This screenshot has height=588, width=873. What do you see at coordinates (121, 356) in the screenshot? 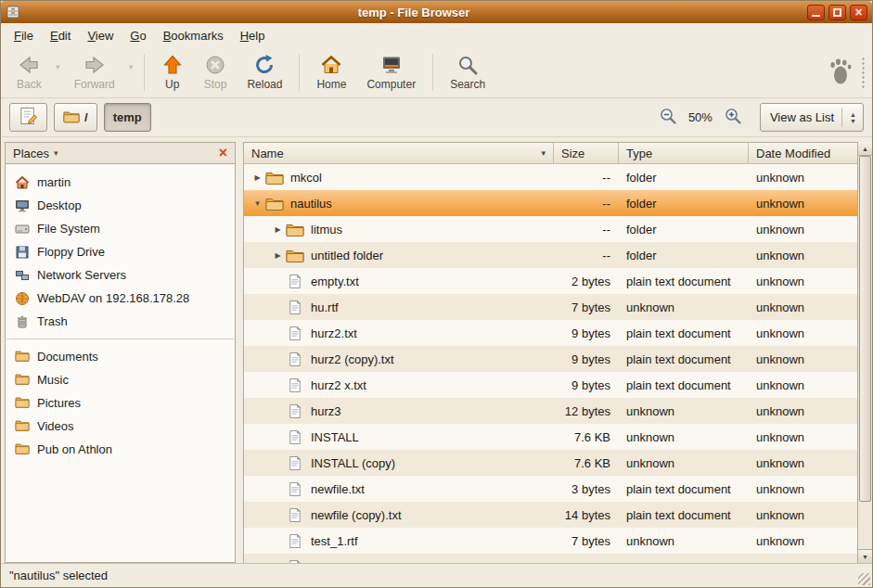
I see `sidebar-item-documents: Documents` at bounding box center [121, 356].